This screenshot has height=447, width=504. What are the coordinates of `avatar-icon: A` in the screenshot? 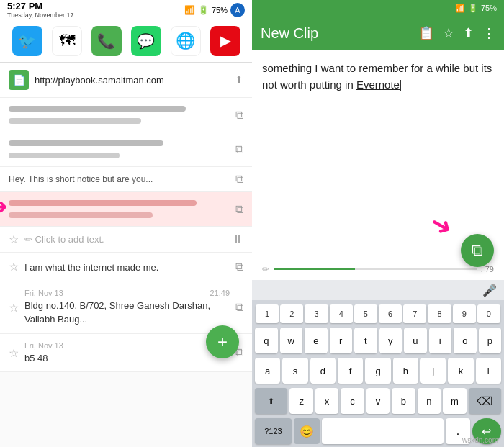 It's located at (238, 10).